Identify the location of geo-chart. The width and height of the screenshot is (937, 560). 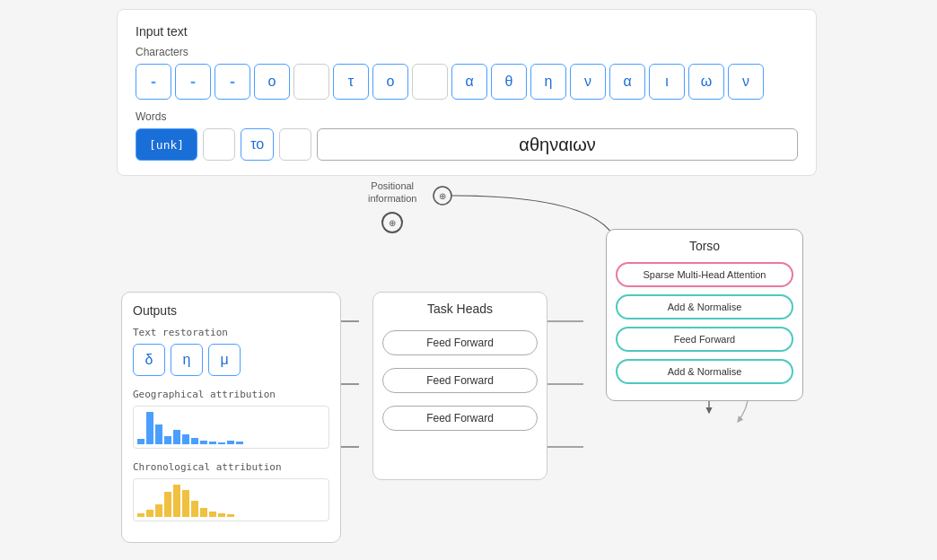
(232, 427).